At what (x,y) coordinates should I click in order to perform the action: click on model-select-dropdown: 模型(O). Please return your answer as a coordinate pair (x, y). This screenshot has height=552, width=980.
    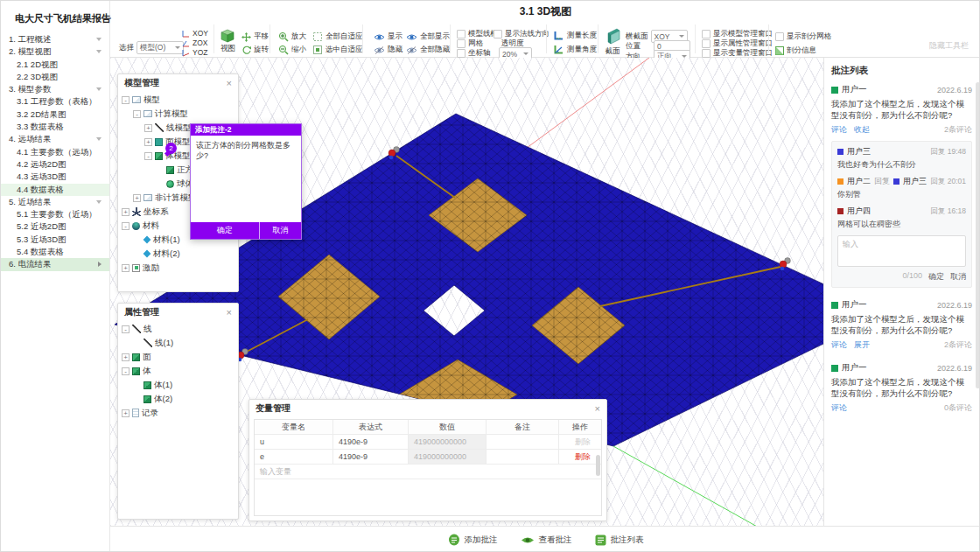
    Looking at the image, I should click on (160, 47).